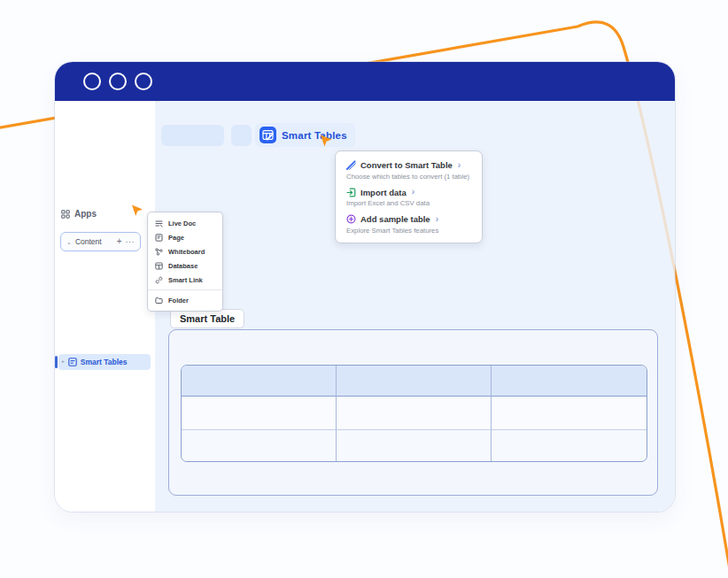 Image resolution: width=728 pixels, height=578 pixels. What do you see at coordinates (185, 280) in the screenshot?
I see `menu-item-smart-link: Smart Link` at bounding box center [185, 280].